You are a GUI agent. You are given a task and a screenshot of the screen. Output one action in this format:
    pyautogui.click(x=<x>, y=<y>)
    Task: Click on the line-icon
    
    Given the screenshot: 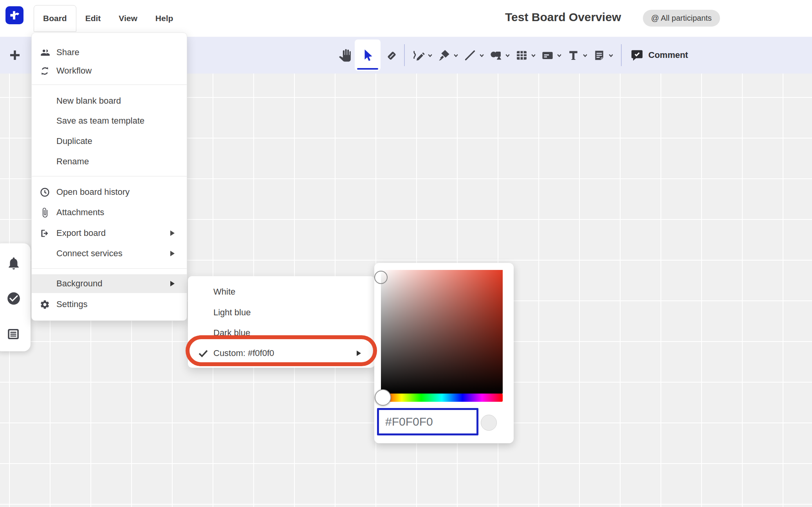 What is the action you would take?
    pyautogui.click(x=470, y=55)
    